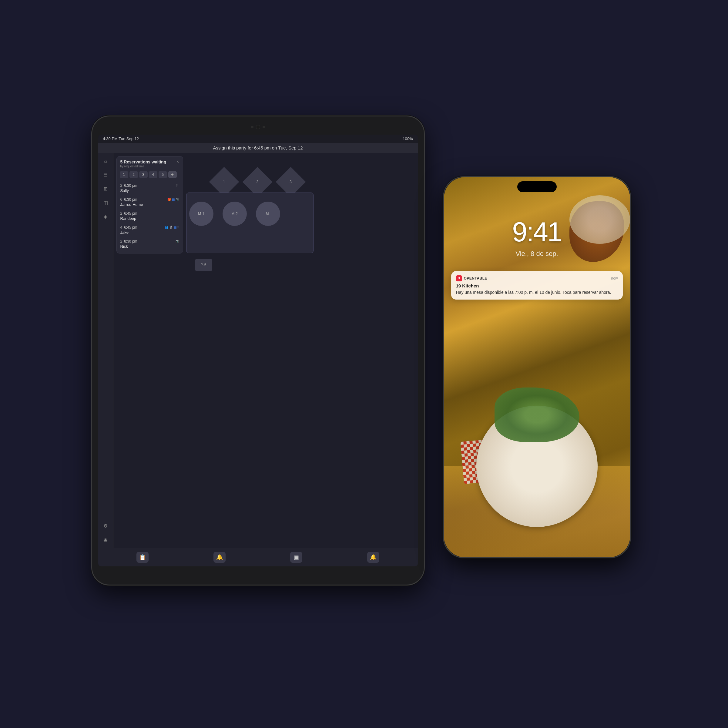  What do you see at coordinates (150, 188) in the screenshot?
I see `reservation-item-sally: 2 6:30 pm 🍴 Sally` at bounding box center [150, 188].